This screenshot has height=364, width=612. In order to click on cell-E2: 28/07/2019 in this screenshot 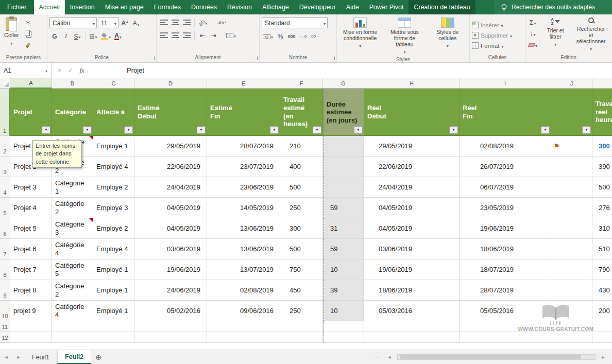, I will do `click(244, 146)`.